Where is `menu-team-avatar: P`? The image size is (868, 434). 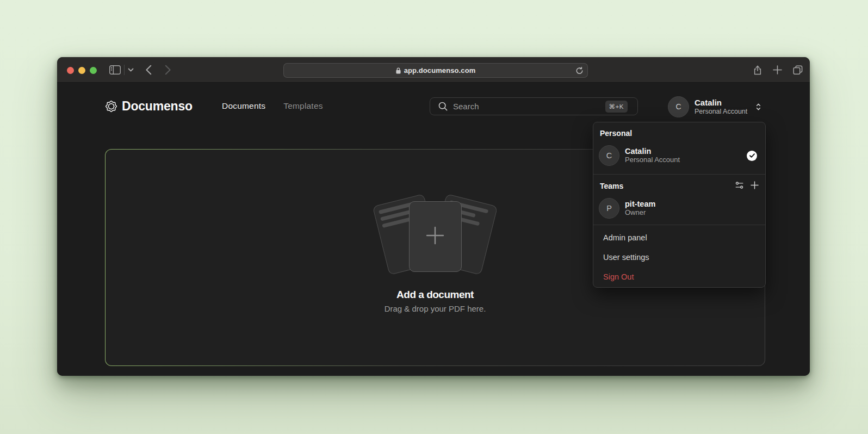
menu-team-avatar: P is located at coordinates (609, 208).